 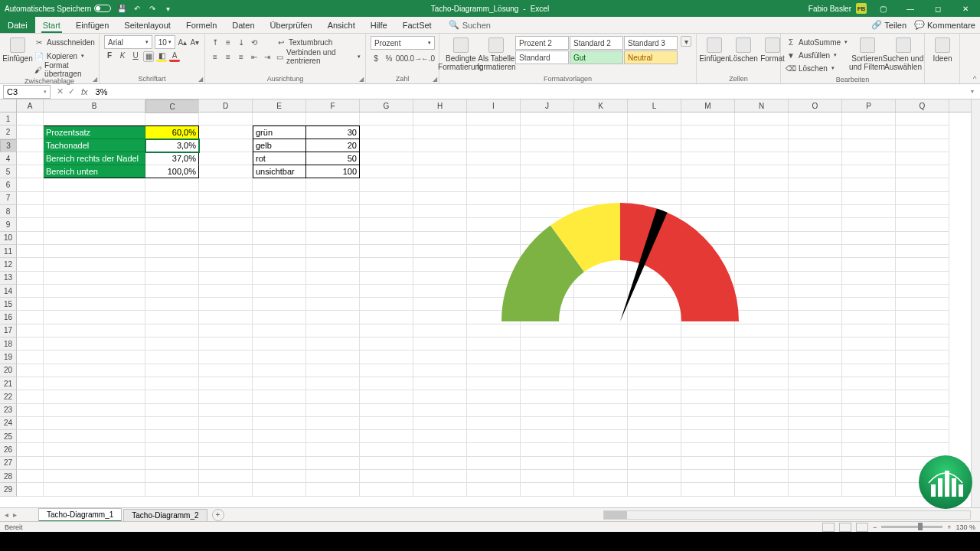 I want to click on bold-button: F, so click(x=109, y=57).